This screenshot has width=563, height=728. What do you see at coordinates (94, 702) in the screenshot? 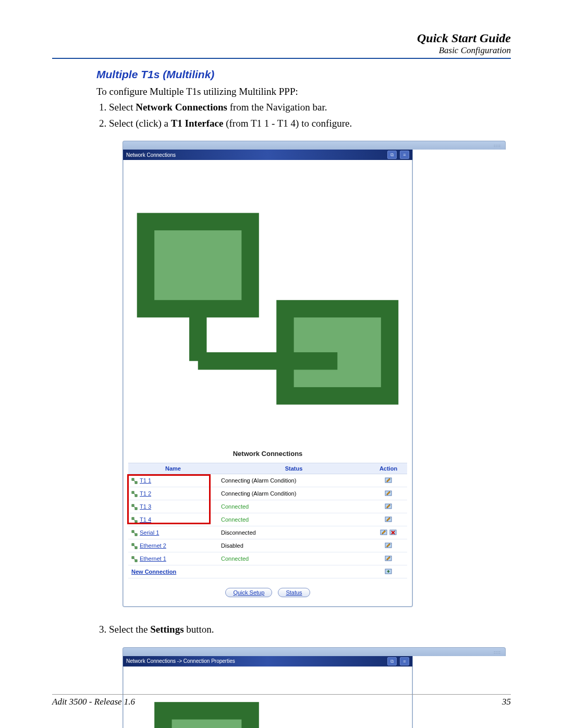
I see `footer-left: Adit 3500 - Release 1.6` at bounding box center [94, 702].